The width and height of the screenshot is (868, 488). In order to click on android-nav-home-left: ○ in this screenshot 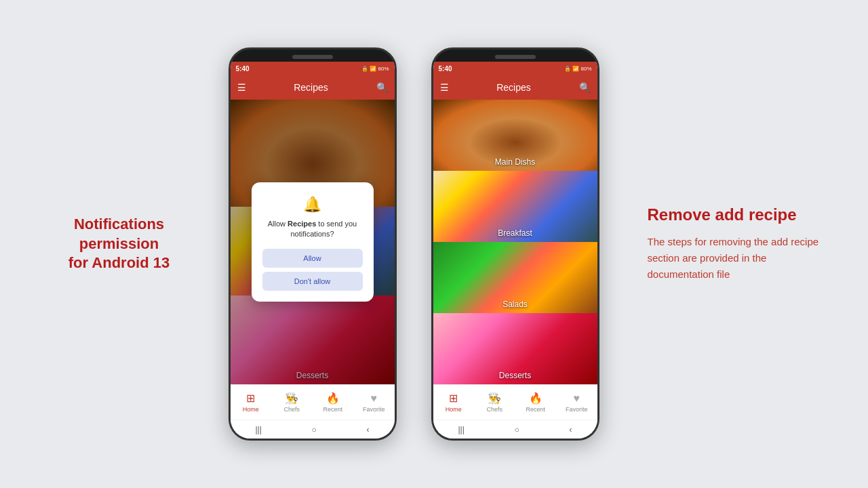, I will do `click(315, 430)`.